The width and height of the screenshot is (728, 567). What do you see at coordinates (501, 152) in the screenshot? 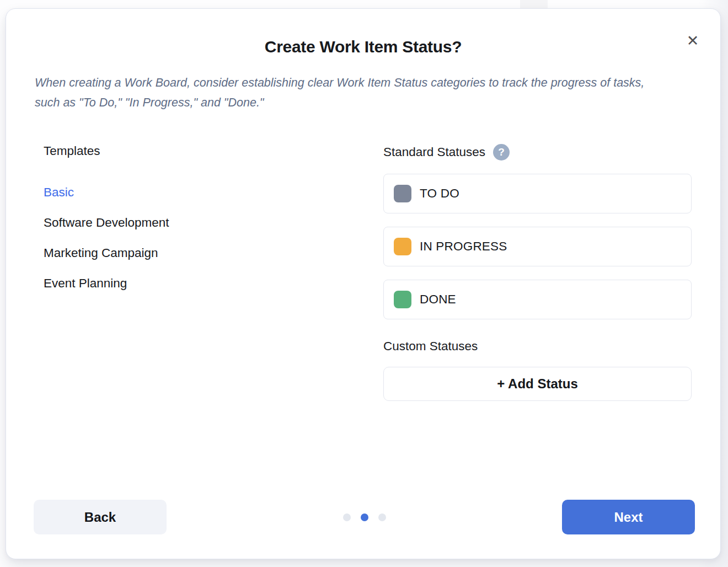
I see `help-icon: ?` at bounding box center [501, 152].